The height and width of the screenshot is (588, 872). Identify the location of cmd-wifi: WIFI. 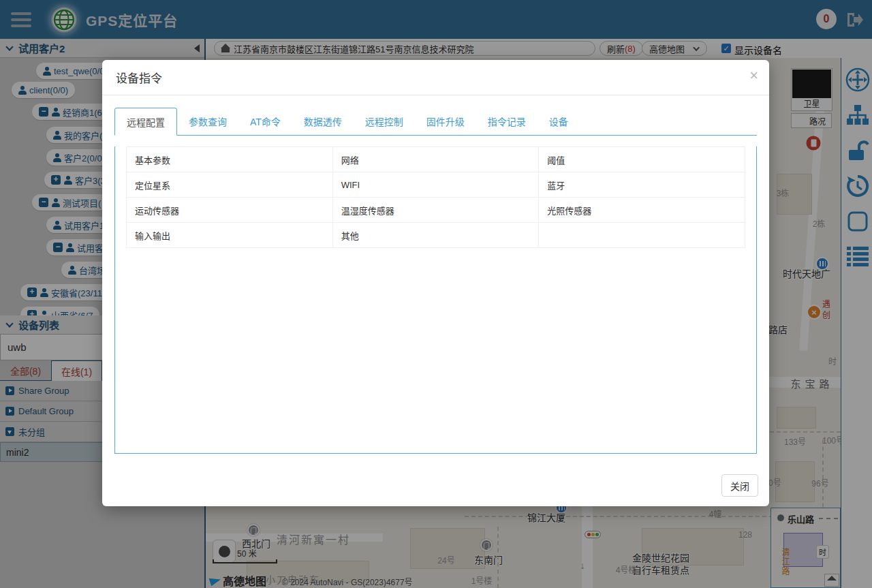
(436, 185).